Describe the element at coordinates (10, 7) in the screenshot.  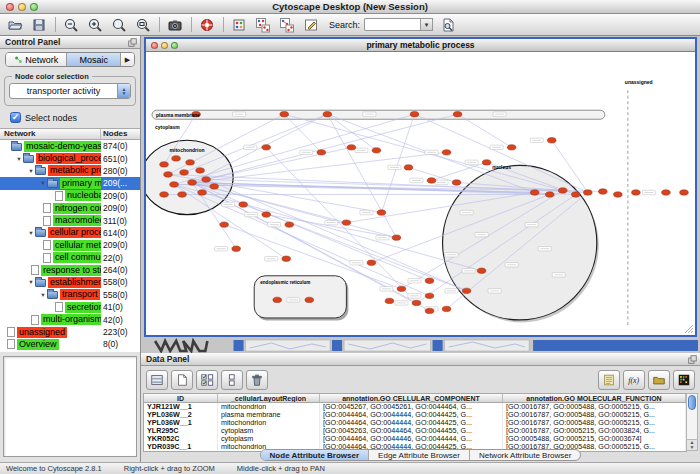
I see `close-button` at that location.